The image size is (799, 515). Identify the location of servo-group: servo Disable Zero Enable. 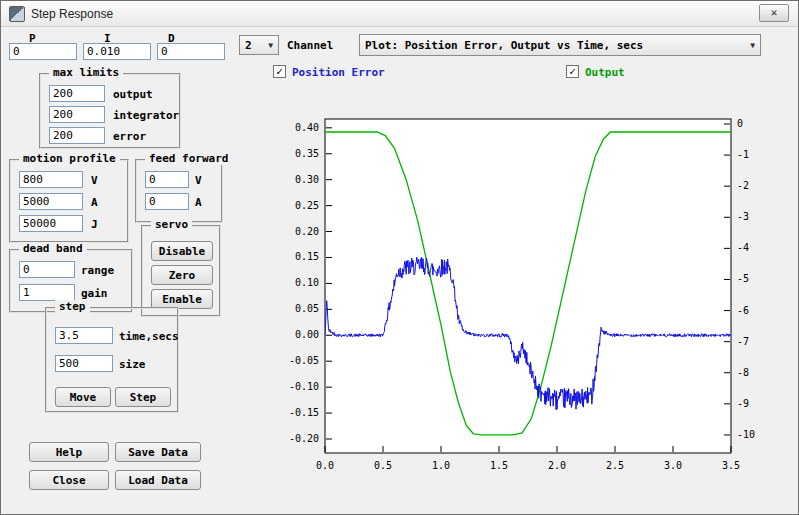
(181, 271).